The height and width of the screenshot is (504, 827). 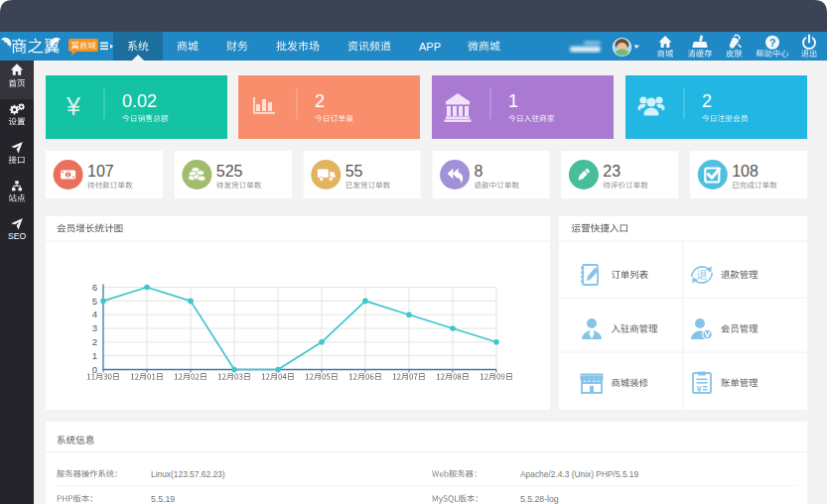 What do you see at coordinates (95, 369) in the screenshot?
I see `svg-text: 0` at bounding box center [95, 369].